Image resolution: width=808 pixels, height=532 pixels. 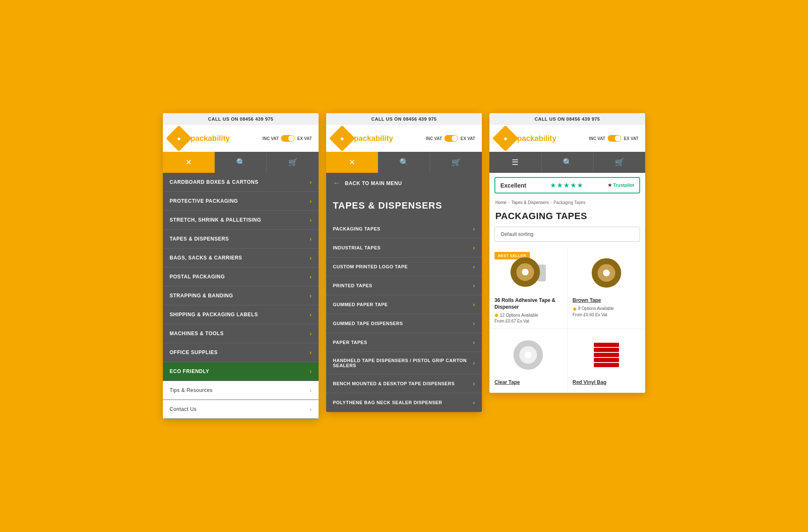 What do you see at coordinates (241, 277) in the screenshot?
I see `menu-item-postal: POSTAL PACKAGING ›` at bounding box center [241, 277].